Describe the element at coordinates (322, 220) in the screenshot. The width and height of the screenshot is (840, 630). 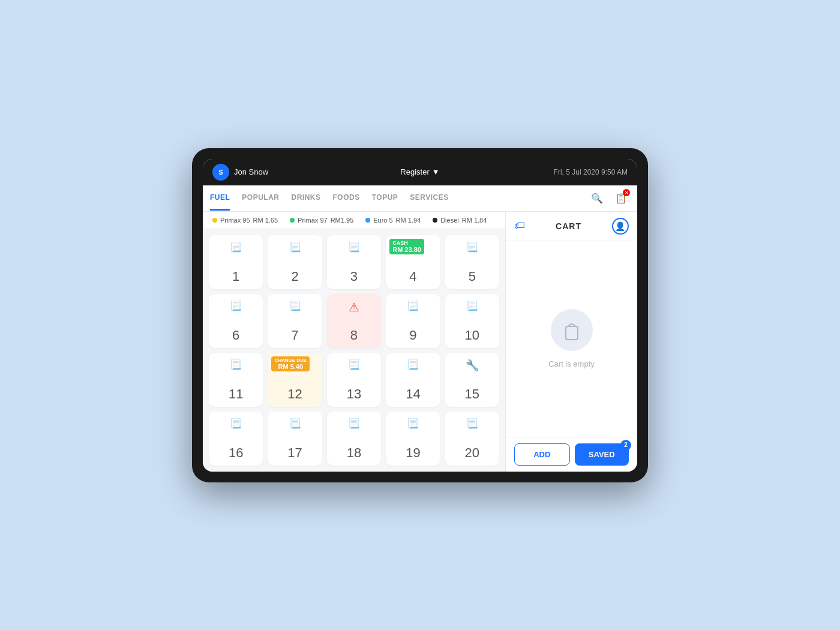
I see `fuel-primax97: Primax 97 RM1.95` at that location.